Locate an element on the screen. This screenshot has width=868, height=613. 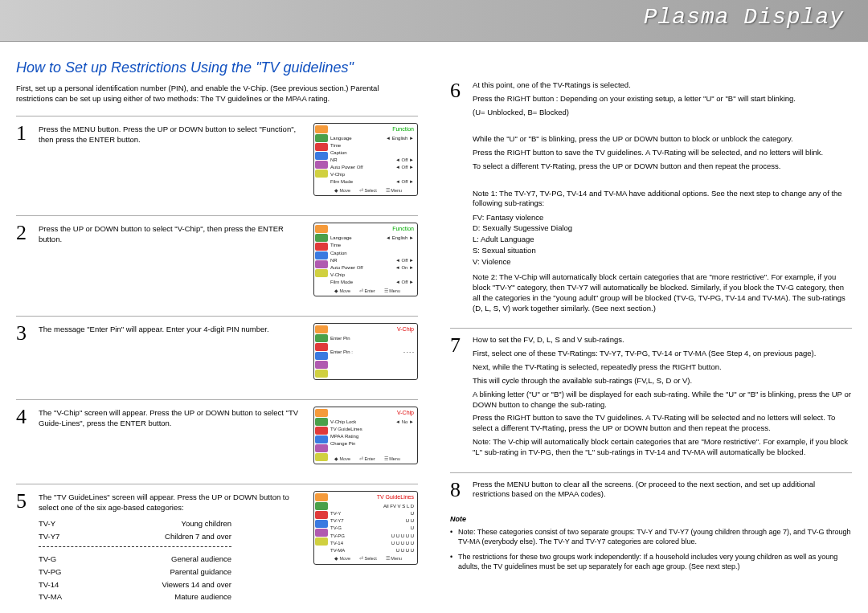
step-number: 7 is located at coordinates (461, 398).